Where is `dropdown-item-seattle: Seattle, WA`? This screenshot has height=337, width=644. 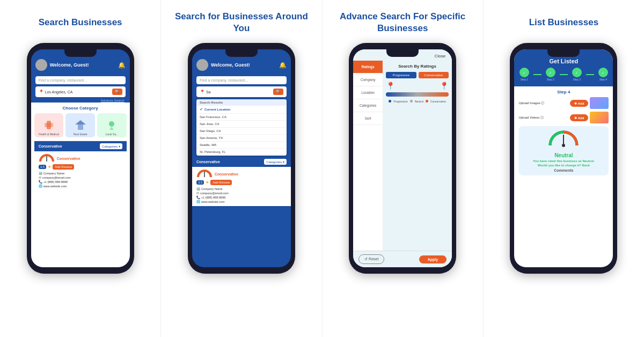
dropdown-item-seattle: Seattle, WA is located at coordinates (241, 145).